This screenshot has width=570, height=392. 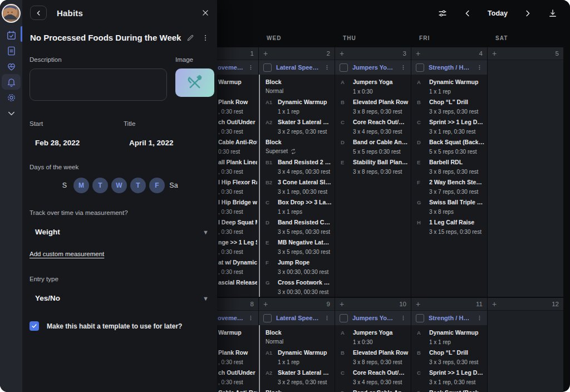 I want to click on habit-menu-button, so click(x=205, y=38).